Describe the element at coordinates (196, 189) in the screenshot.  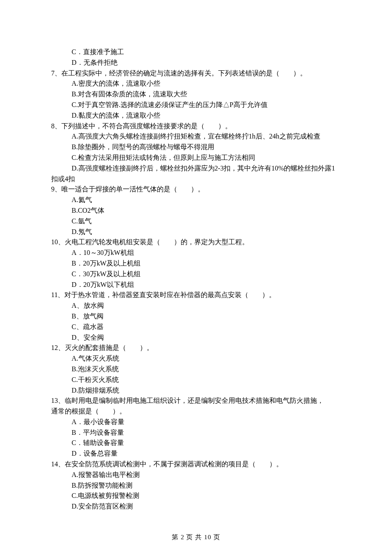
I see `question-stem: 9、唯一适合于焊接的单一活性气体的是（ ）。` at that location.